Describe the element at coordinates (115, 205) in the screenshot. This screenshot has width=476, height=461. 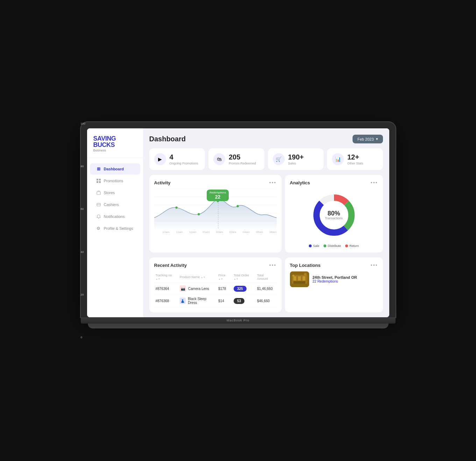
I see `sidebar-item-cashiers: Cashiers` at that location.